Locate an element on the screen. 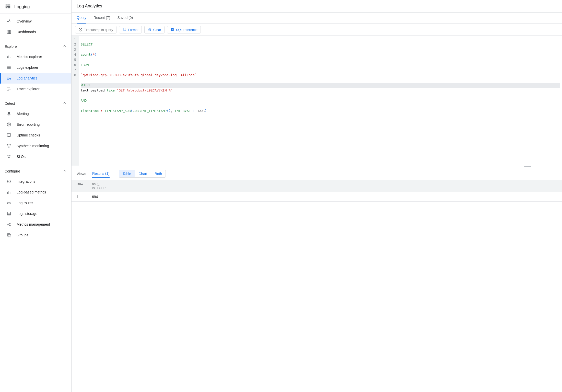  results-bar: Views Results (1) Table Chart Both is located at coordinates (317, 174).